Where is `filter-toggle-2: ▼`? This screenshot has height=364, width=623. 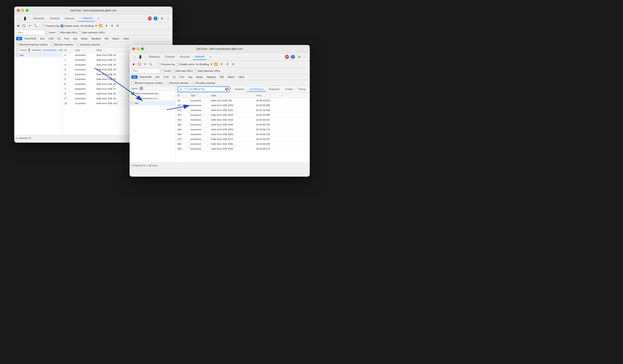 filter-toggle-2: ▼ is located at coordinates (145, 64).